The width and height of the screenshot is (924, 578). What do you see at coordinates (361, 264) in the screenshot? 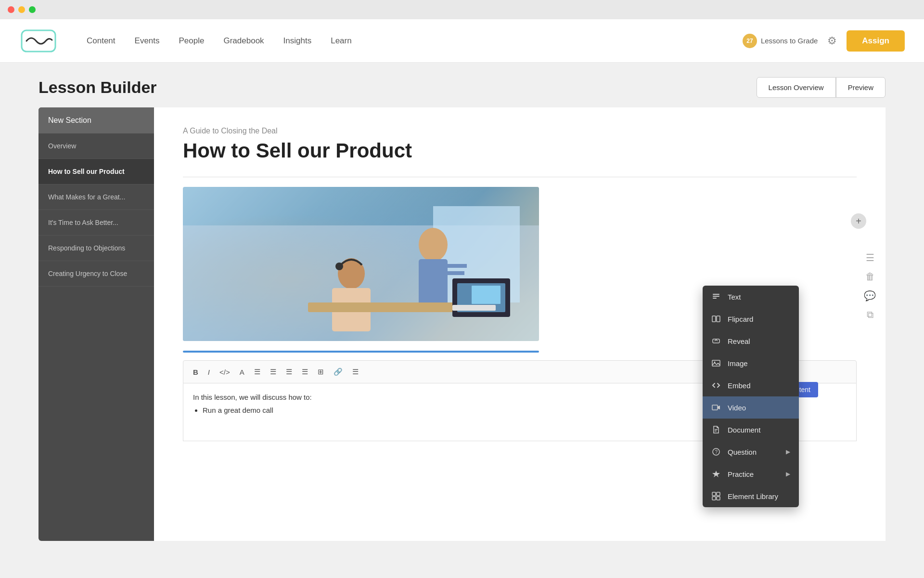
I see `content-image` at bounding box center [361, 264].